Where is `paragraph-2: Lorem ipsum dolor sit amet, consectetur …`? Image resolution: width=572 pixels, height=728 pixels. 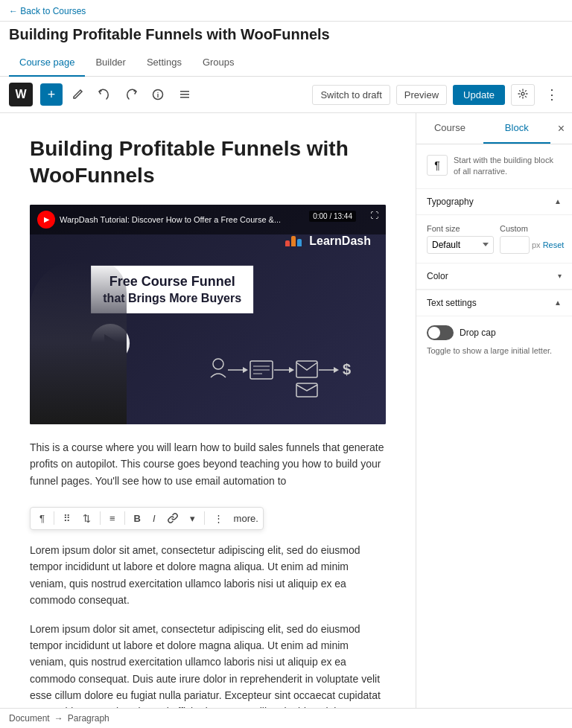
paragraph-2: Lorem ipsum dolor sit amet, consectetur … is located at coordinates (208, 575).